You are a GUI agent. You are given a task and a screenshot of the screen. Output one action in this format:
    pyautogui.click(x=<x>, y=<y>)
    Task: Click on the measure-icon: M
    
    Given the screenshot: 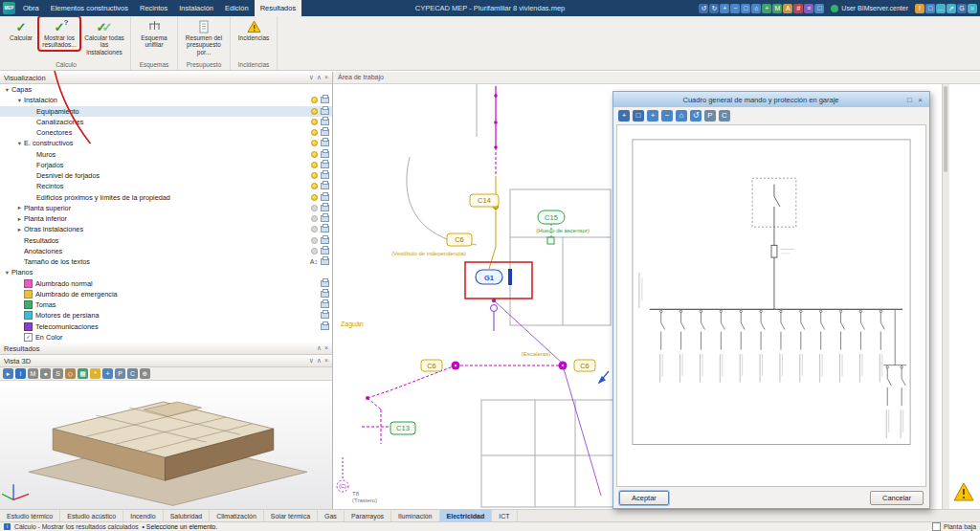 What is the action you would take?
    pyautogui.click(x=33, y=373)
    